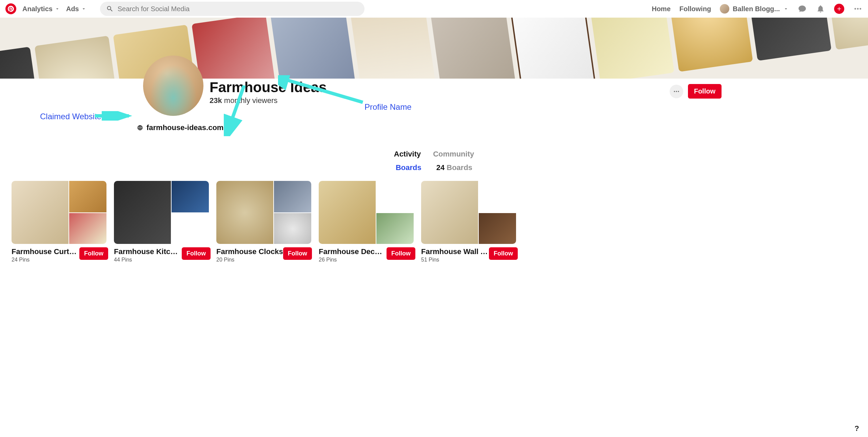 The width and height of the screenshot is (868, 437). What do you see at coordinates (110, 9) in the screenshot?
I see `search-icon` at bounding box center [110, 9].